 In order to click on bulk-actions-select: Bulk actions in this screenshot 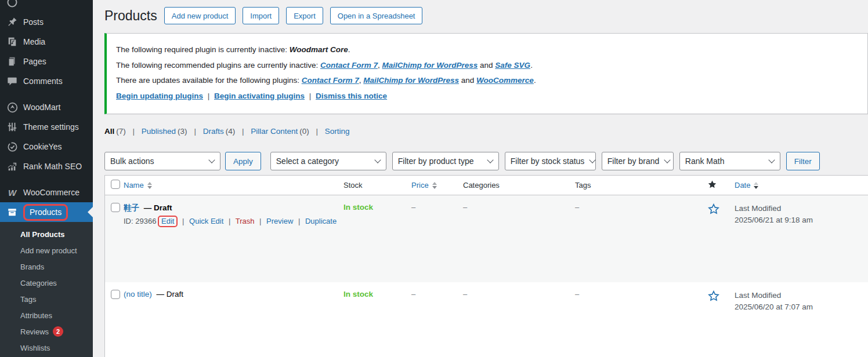, I will do `click(162, 161)`.